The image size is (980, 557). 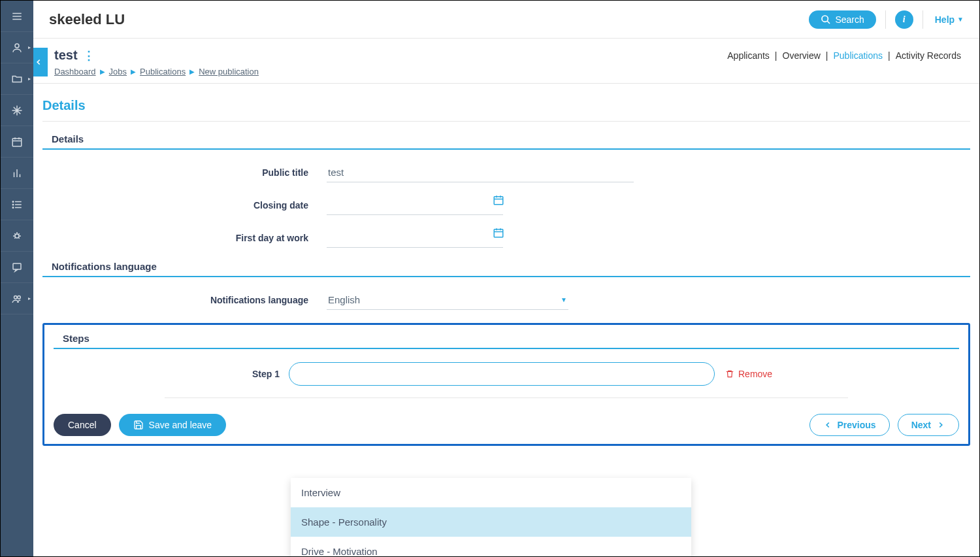 What do you see at coordinates (749, 56) in the screenshot?
I see `tab-applicants: Applicants` at bounding box center [749, 56].